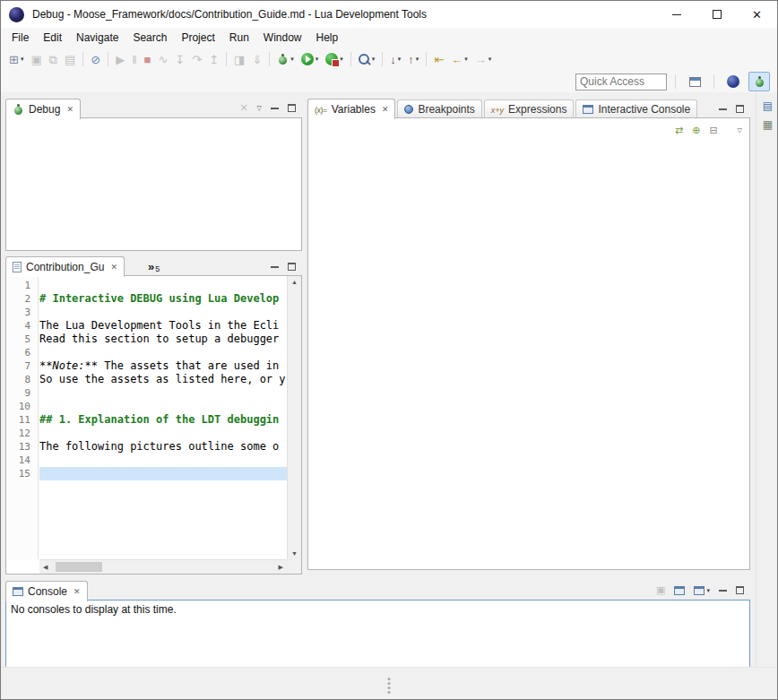 The width and height of the screenshot is (778, 700). I want to click on sash-handle, so click(389, 686).